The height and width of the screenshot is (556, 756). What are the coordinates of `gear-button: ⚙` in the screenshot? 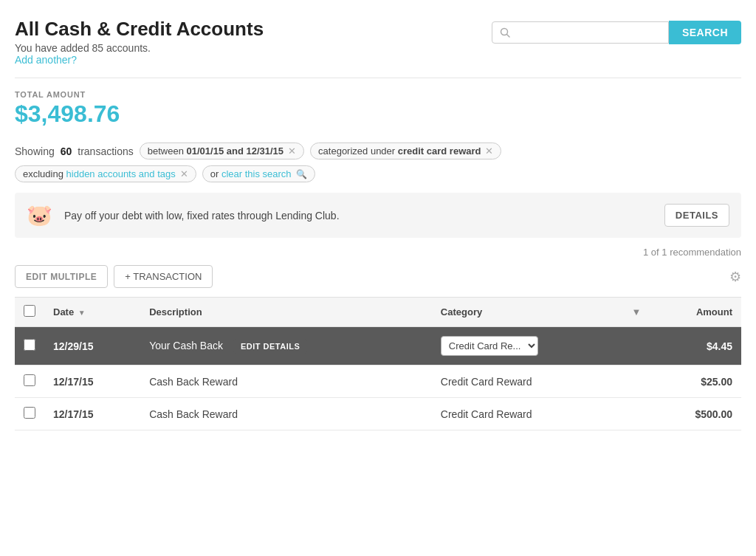 It's located at (735, 277).